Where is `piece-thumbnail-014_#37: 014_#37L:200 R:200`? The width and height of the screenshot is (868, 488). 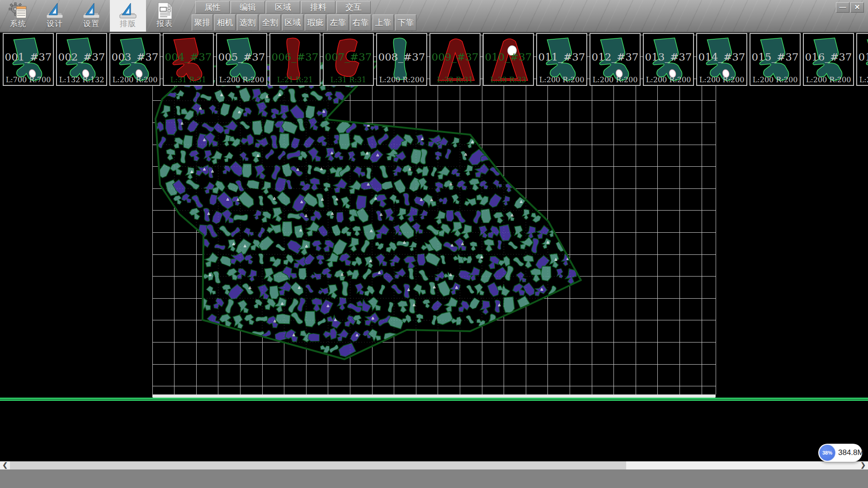 piece-thumbnail-014_#37: 014_#37L:200 R:200 is located at coordinates (722, 60).